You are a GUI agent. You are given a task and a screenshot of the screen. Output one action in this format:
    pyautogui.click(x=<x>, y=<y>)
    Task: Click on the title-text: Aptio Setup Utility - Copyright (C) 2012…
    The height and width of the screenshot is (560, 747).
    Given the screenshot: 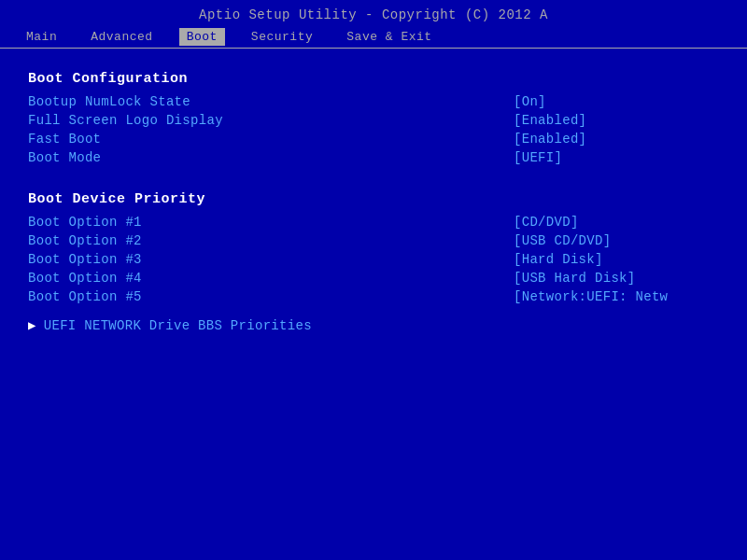 What is the action you would take?
    pyautogui.click(x=374, y=15)
    